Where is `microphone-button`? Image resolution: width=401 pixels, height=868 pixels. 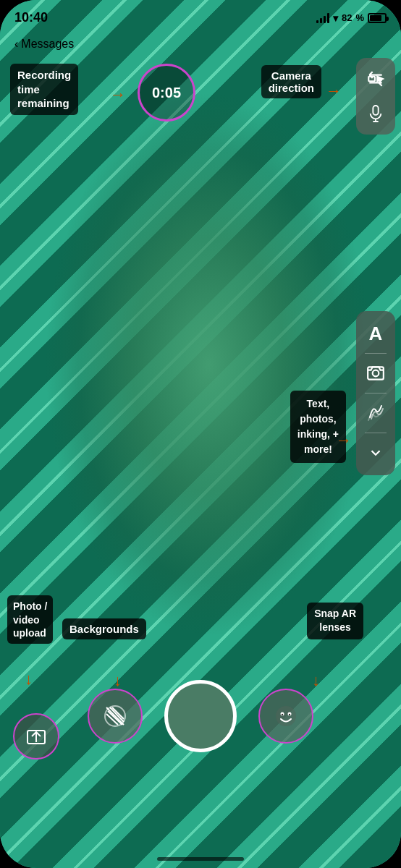
microphone-button is located at coordinates (376, 114).